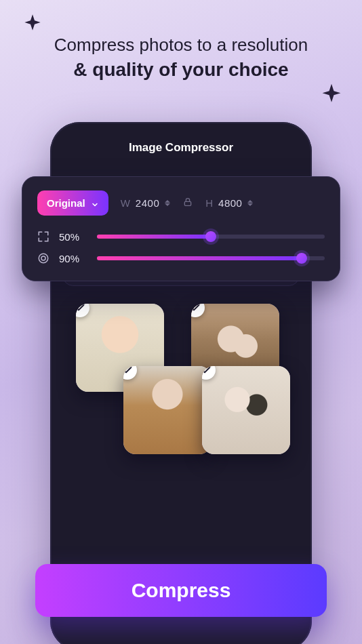 The width and height of the screenshot is (362, 644). I want to click on width-value: 2400, so click(148, 203).